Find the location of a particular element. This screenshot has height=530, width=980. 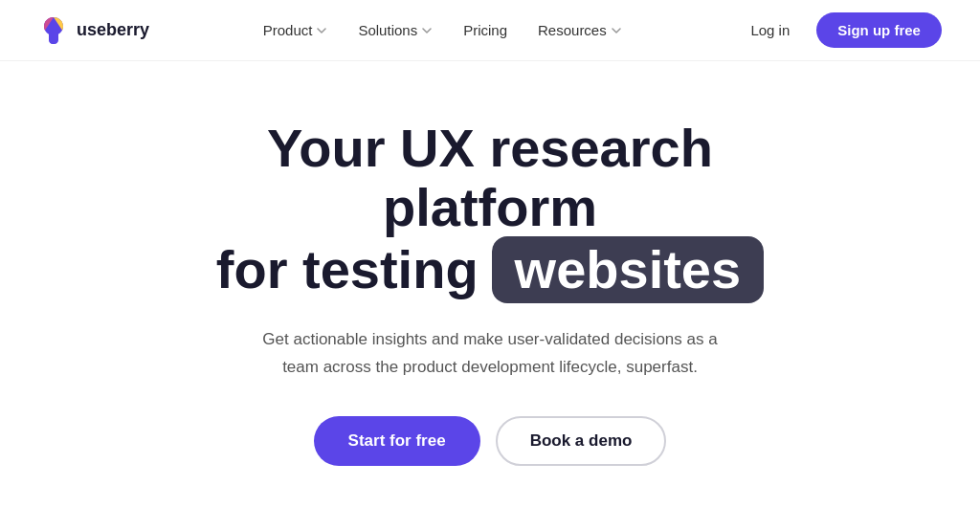

start-free-button: Start for free is located at coordinates (397, 441).